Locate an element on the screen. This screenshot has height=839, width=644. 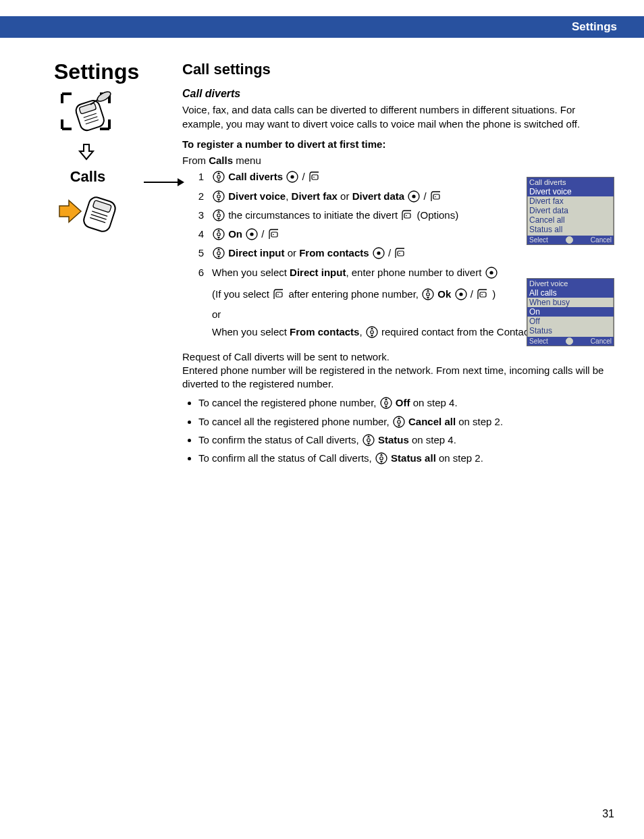
text-bold: Status all is located at coordinates (413, 458).